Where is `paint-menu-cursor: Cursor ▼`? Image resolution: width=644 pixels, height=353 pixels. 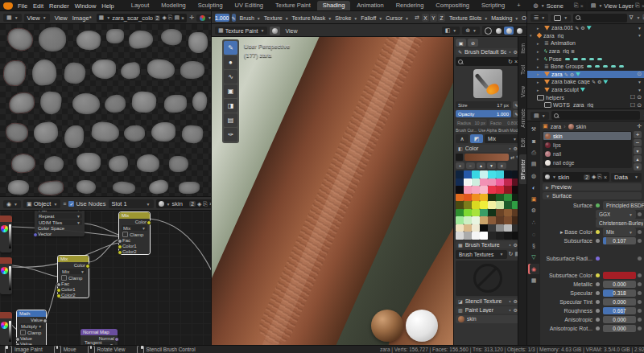 paint-menu-cursor: Cursor ▼ is located at coordinates (398, 18).